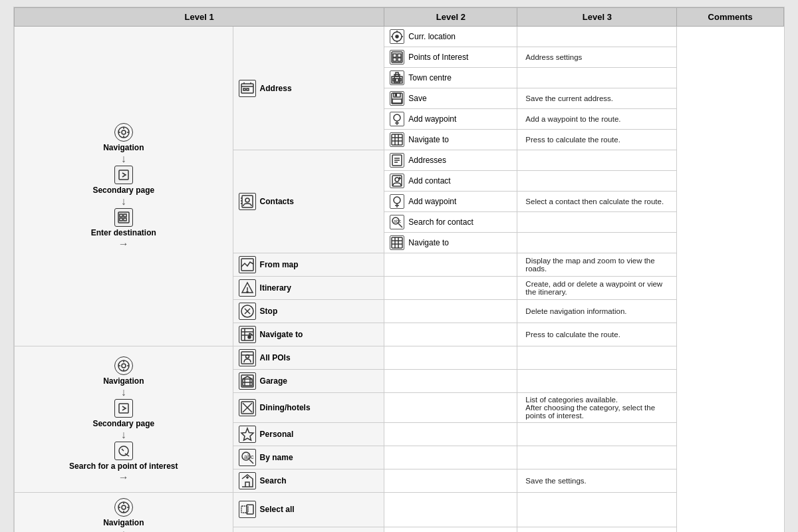 This screenshot has height=532, width=798. What do you see at coordinates (275, 358) in the screenshot?
I see `level2-label: All POIs` at bounding box center [275, 358].